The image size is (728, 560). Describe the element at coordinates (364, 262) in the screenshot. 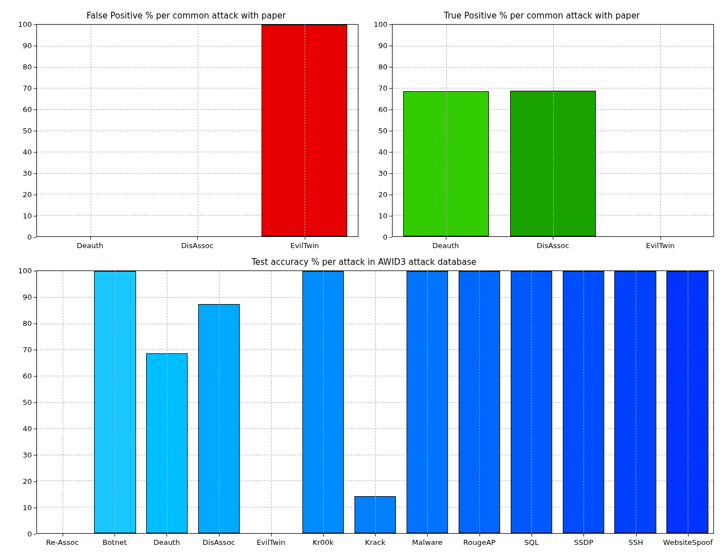

I see `chart-title: Test accuracy % per attack in AWID3 atta…` at that location.